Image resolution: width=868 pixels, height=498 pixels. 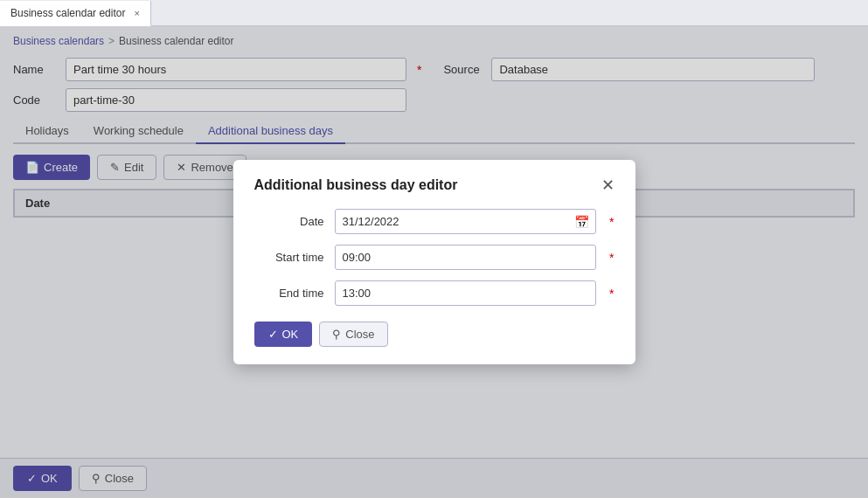 What do you see at coordinates (466, 257) in the screenshot?
I see `modal-start-time-input-wrap` at bounding box center [466, 257].